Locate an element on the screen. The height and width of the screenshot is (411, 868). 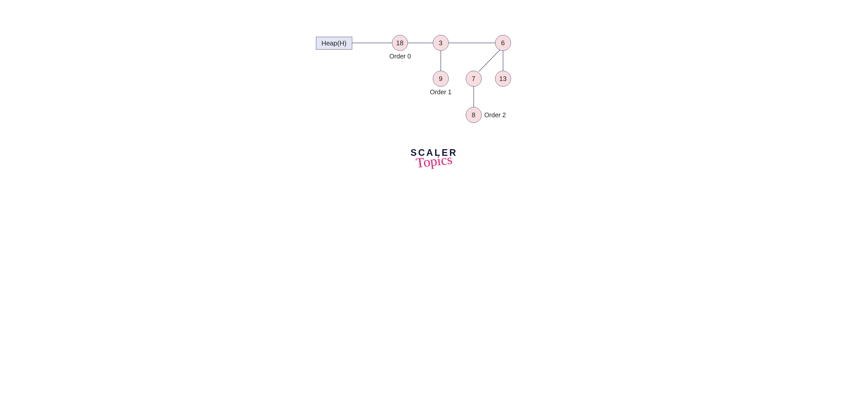
node-18: 18 is located at coordinates (400, 43).